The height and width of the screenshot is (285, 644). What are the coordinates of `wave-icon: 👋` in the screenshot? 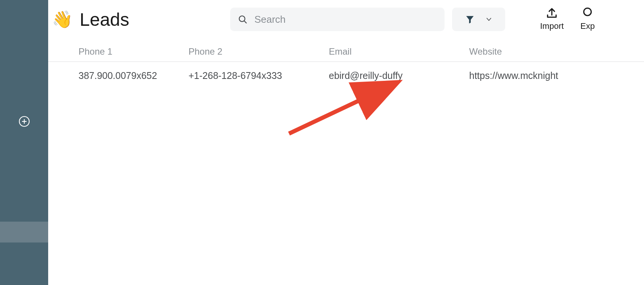 It's located at (62, 19).